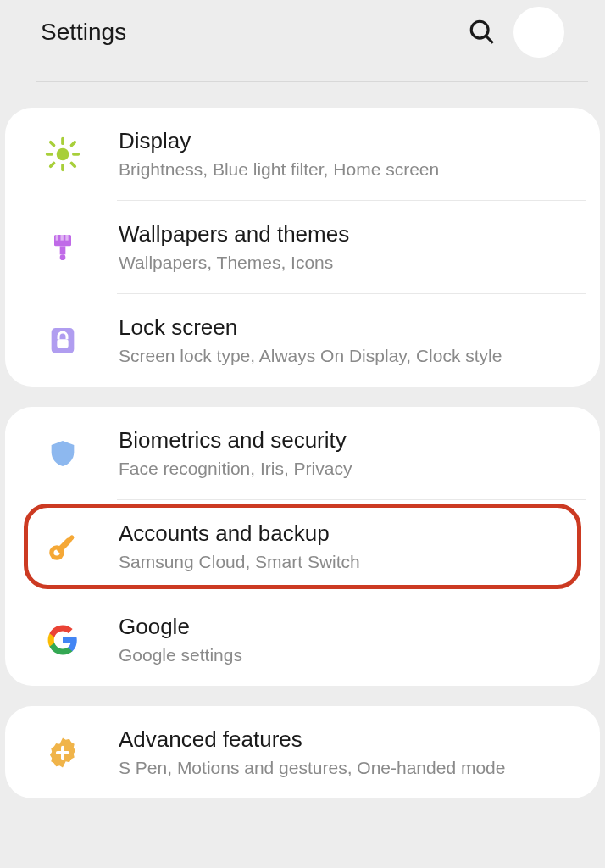  I want to click on search-button, so click(482, 32).